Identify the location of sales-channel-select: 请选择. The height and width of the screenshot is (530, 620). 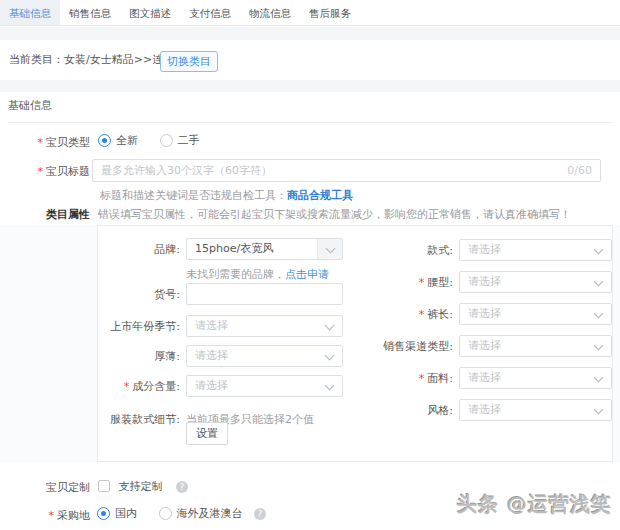
(536, 346).